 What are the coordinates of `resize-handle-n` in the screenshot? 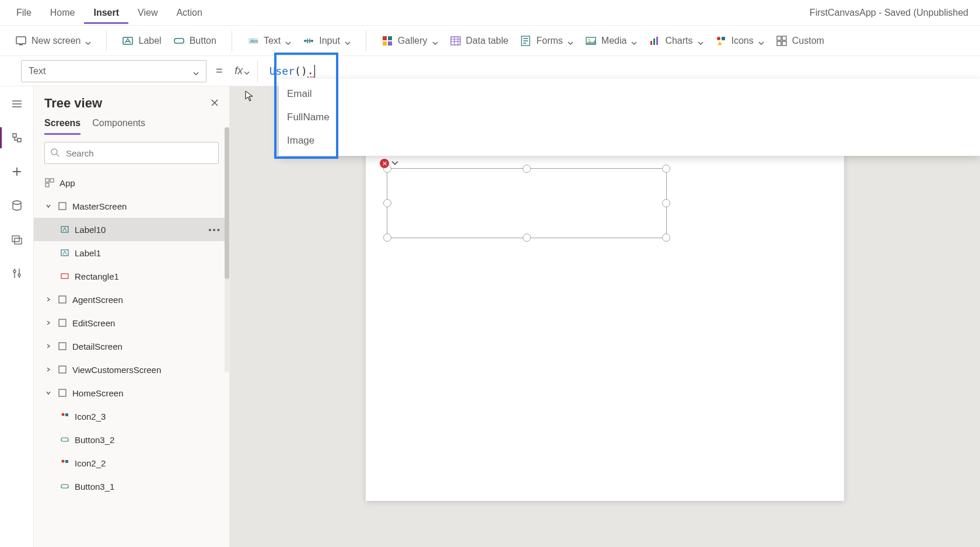 It's located at (527, 169).